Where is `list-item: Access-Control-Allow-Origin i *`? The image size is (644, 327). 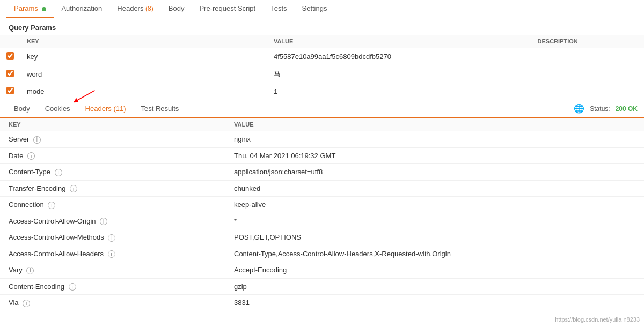
list-item: Access-Control-Allow-Origin i * is located at coordinates (322, 221).